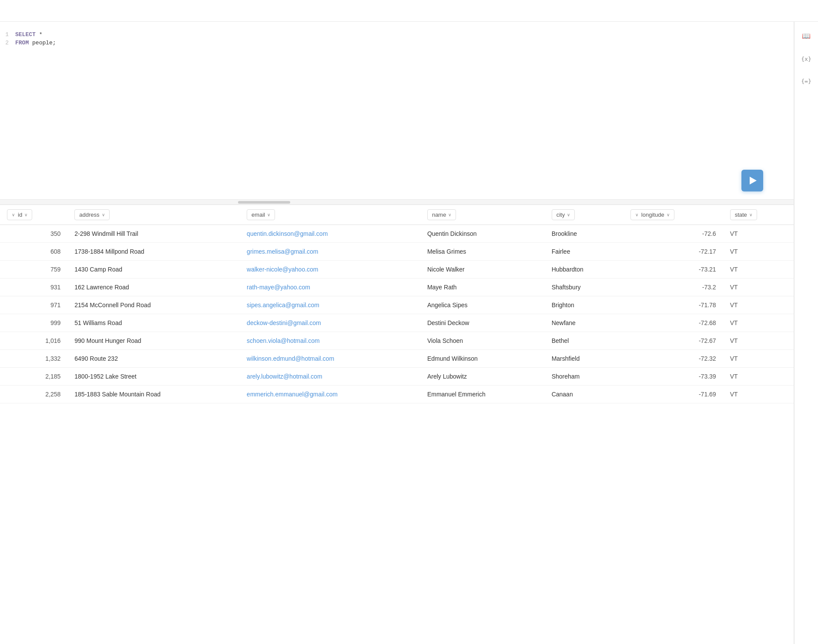 The height and width of the screenshot is (644, 818). What do you see at coordinates (154, 287) in the screenshot?
I see `cell-address: 162 Lawrence Road` at bounding box center [154, 287].